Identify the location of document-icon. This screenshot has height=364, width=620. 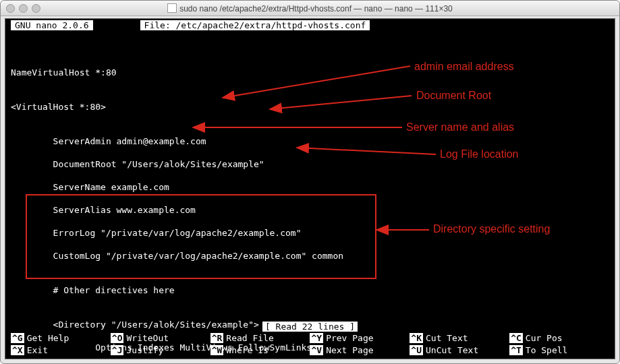
(172, 8).